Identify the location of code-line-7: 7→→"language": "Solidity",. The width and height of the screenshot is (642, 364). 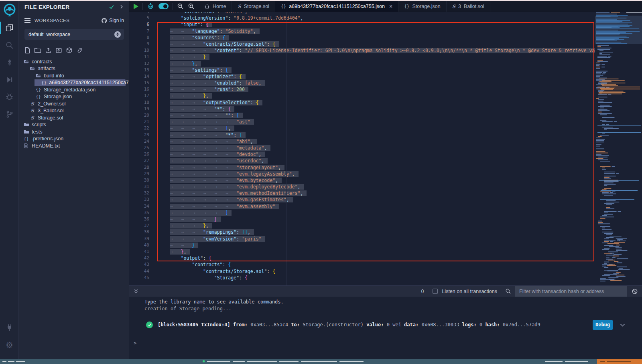
(362, 31).